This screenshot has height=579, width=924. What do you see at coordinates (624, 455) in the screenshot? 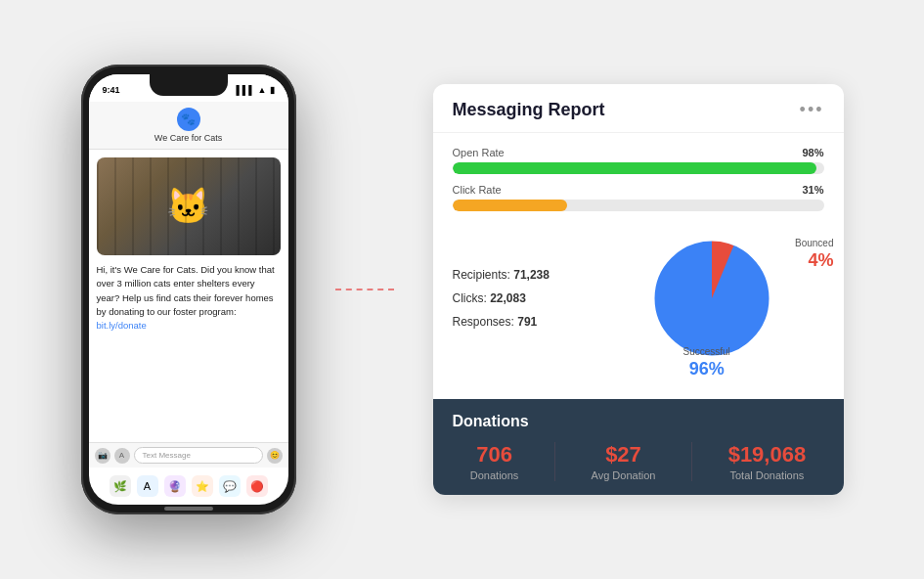
I see `avg-donation-value: $27` at bounding box center [624, 455].